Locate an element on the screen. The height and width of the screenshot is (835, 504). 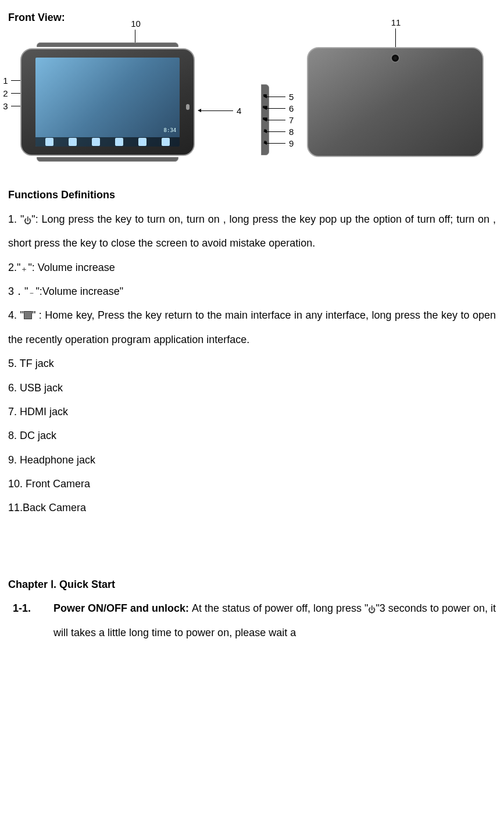
tablet-screen: 8:34 is located at coordinates (108, 102).